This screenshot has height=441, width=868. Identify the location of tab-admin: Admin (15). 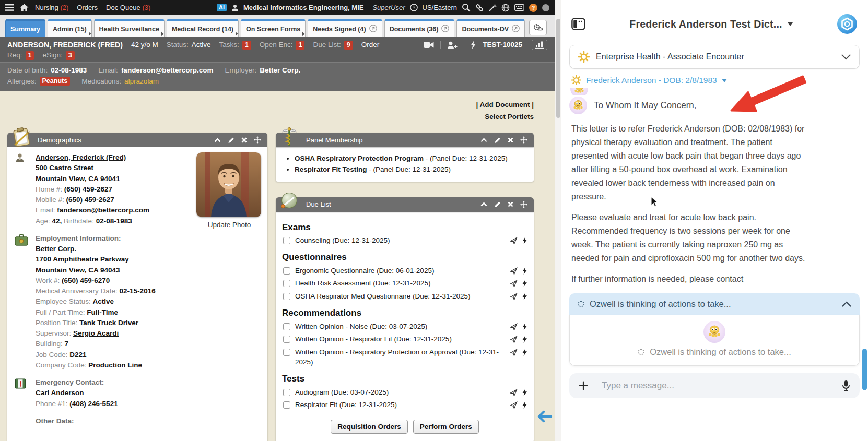
(70, 28).